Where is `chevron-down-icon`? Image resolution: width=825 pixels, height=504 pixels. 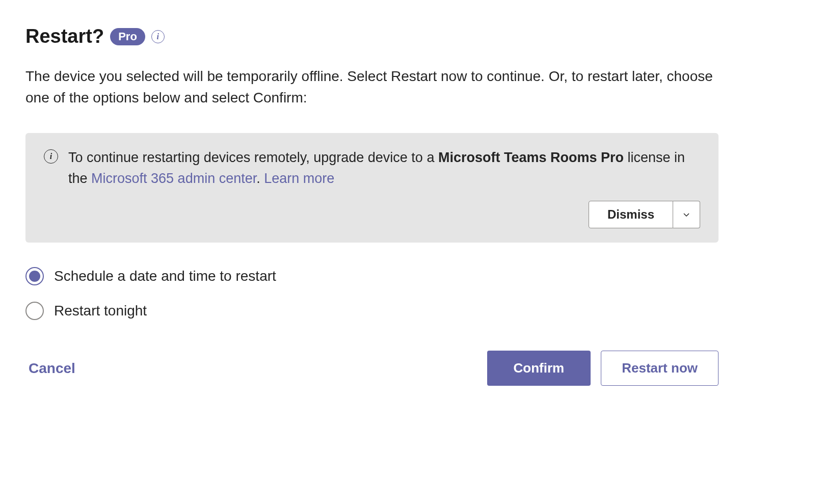 chevron-down-icon is located at coordinates (686, 215).